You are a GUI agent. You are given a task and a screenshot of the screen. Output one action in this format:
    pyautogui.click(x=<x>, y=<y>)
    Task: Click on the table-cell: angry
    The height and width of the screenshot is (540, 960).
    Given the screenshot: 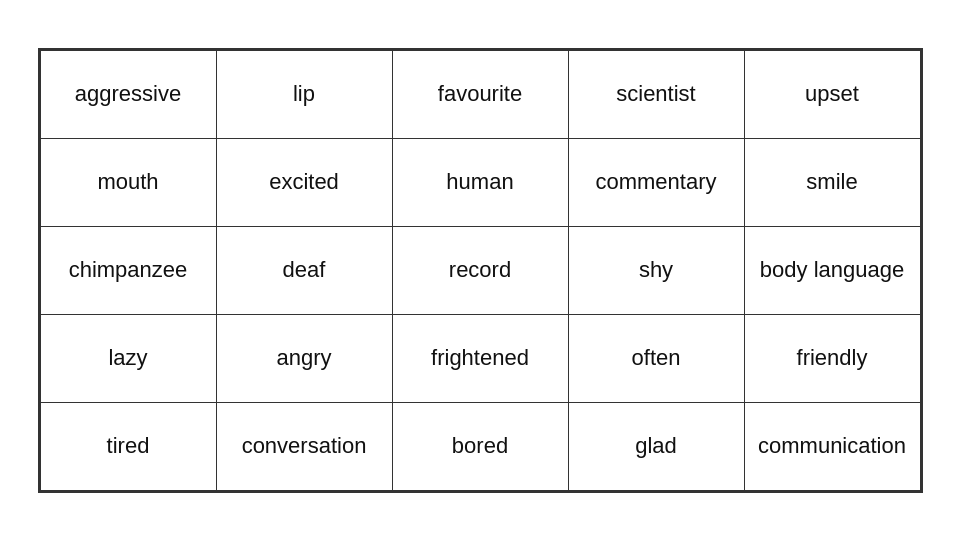 What is the action you would take?
    pyautogui.click(x=304, y=358)
    